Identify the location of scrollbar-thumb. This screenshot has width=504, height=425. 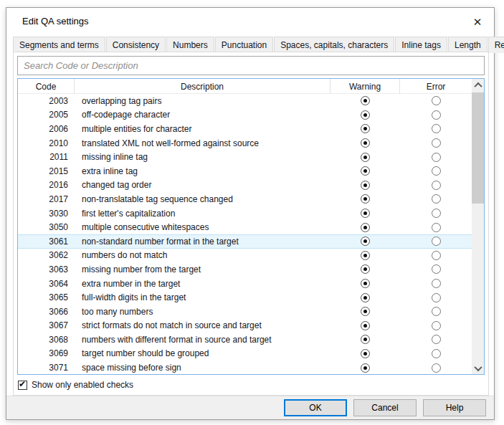
(477, 148).